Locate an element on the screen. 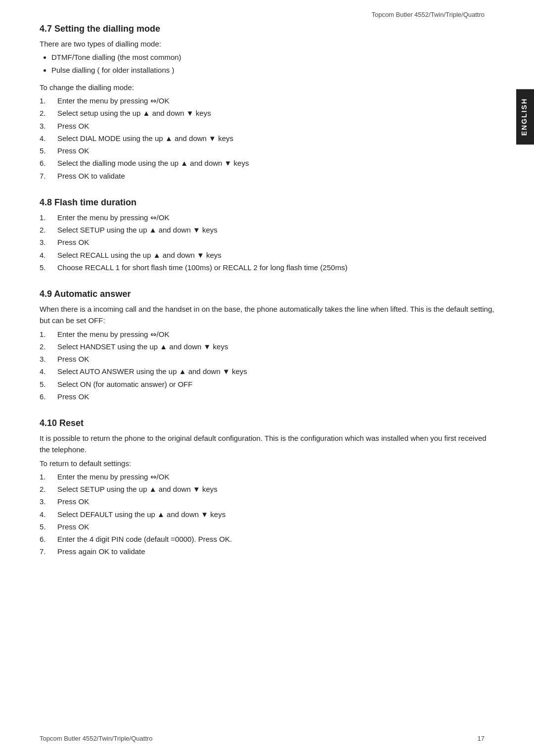 This screenshot has height=756, width=534. pre-list-4.10: To return to default settings: is located at coordinates (267, 463).